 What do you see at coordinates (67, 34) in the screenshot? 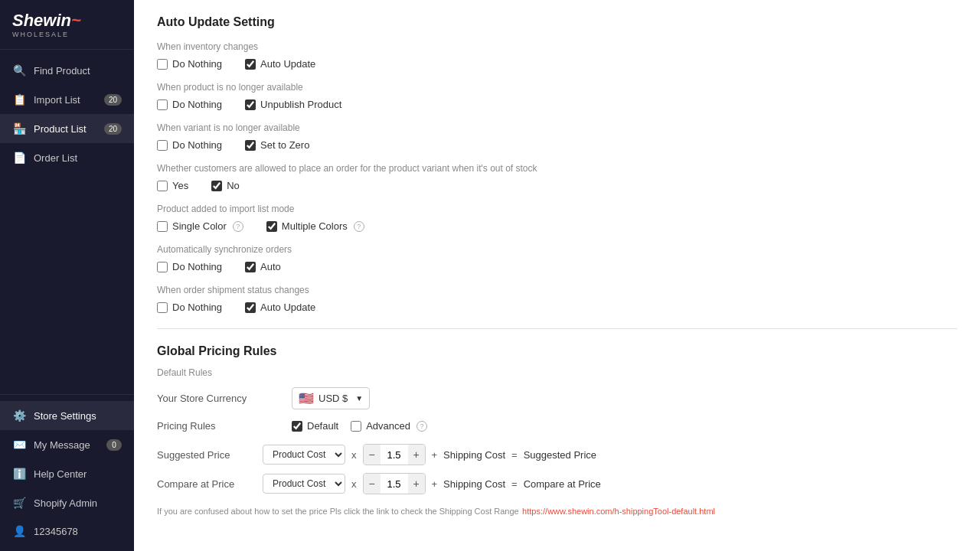
I see `logo-sub: Wholesale` at bounding box center [67, 34].